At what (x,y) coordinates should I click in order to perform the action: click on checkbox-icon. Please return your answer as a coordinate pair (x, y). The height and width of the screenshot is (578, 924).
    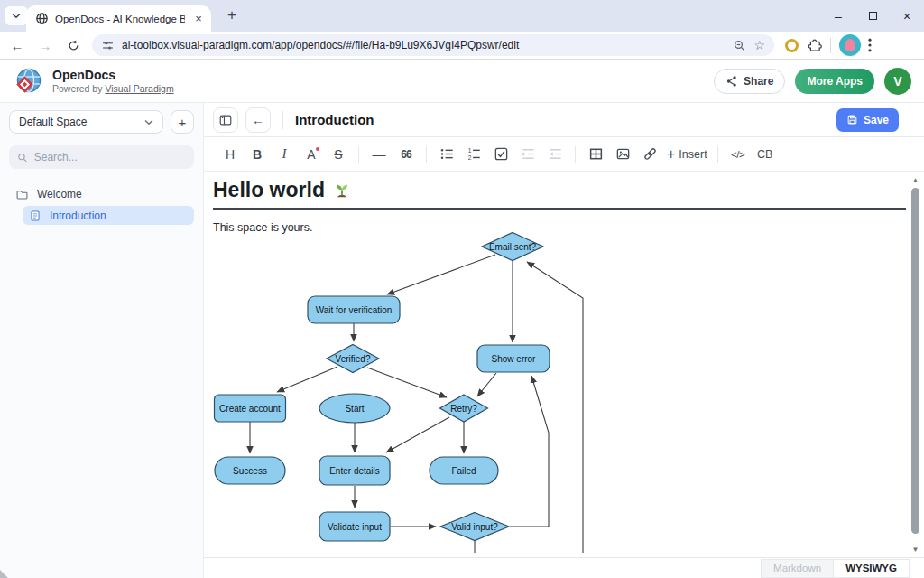
    Looking at the image, I should click on (502, 154).